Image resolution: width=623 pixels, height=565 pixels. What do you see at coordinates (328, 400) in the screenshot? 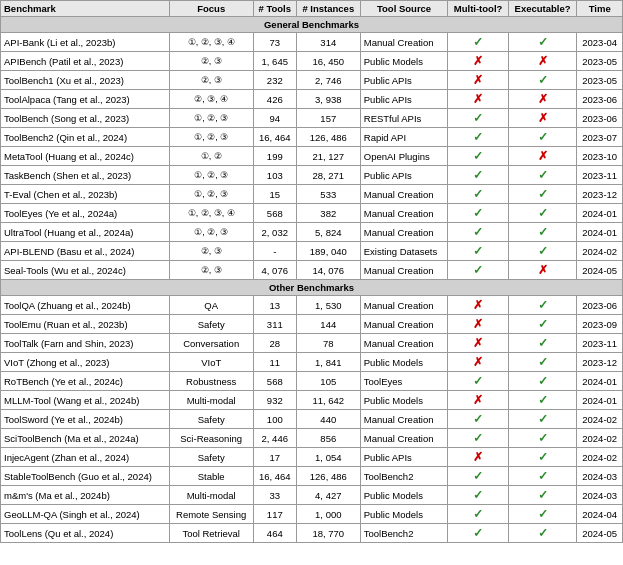
I see `instances-count: 11, 642` at bounding box center [328, 400].